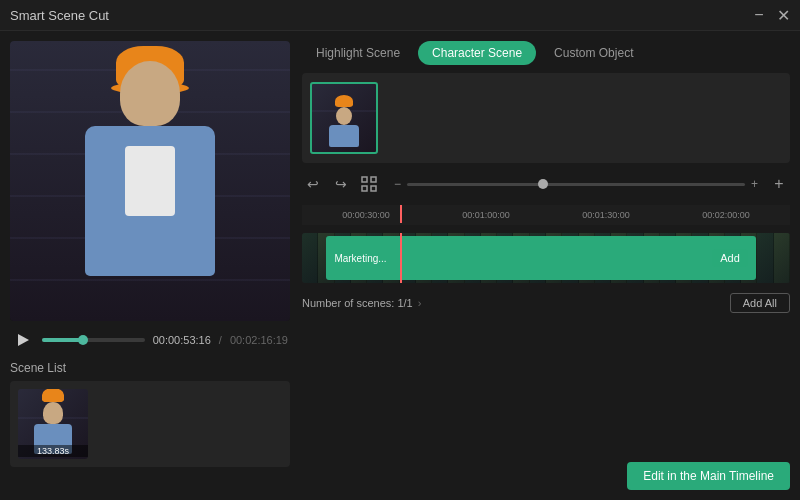 The height and width of the screenshot is (500, 800). What do you see at coordinates (400, 16) in the screenshot?
I see `title-bar: Smart Scene Cut − ✕` at bounding box center [400, 16].